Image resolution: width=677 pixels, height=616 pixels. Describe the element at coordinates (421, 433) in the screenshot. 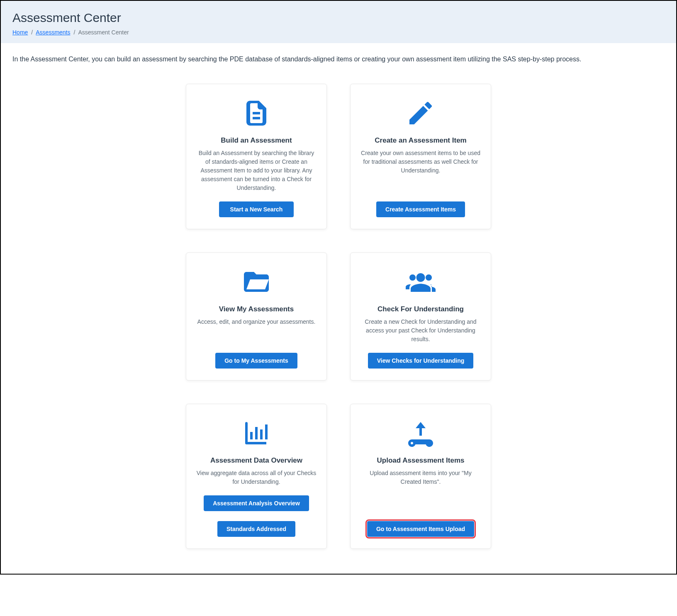

I see `upload-icon` at that location.